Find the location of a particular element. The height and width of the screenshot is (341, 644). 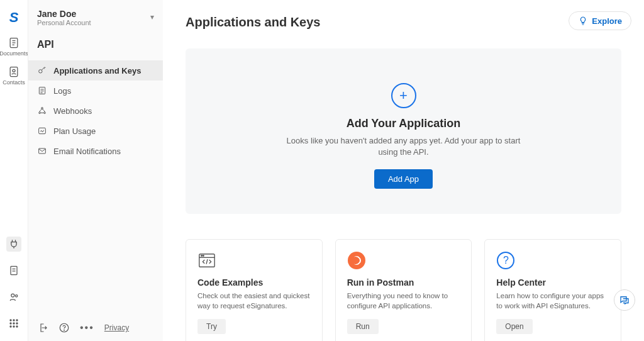

add-app-button: Add App is located at coordinates (404, 179).